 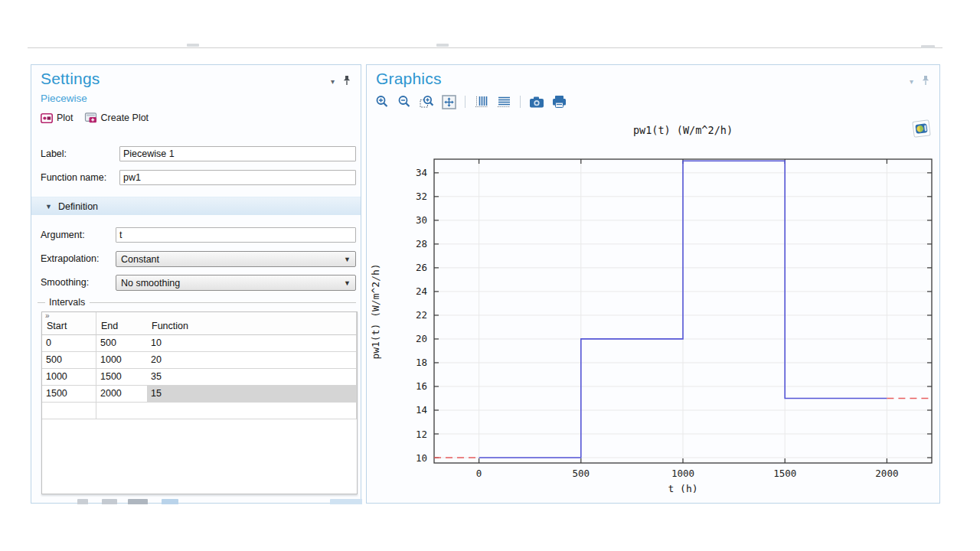 I want to click on plot-button-label: Plot, so click(x=65, y=118).